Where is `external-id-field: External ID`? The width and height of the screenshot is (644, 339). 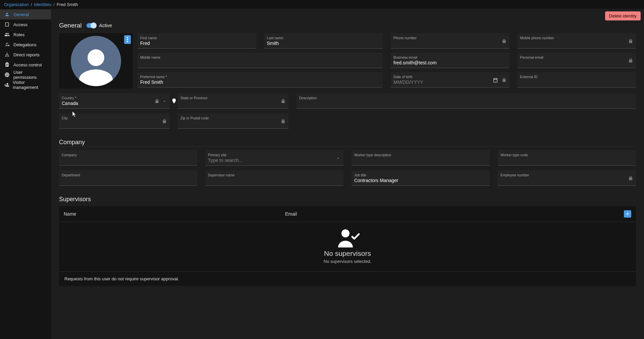 external-id-field: External ID is located at coordinates (577, 80).